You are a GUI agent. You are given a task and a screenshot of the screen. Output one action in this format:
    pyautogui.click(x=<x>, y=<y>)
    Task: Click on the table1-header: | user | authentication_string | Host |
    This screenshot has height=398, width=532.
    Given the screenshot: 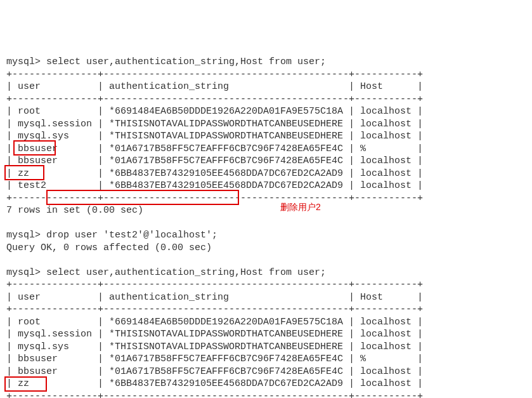 What is the action you would take?
    pyautogui.click(x=214, y=86)
    